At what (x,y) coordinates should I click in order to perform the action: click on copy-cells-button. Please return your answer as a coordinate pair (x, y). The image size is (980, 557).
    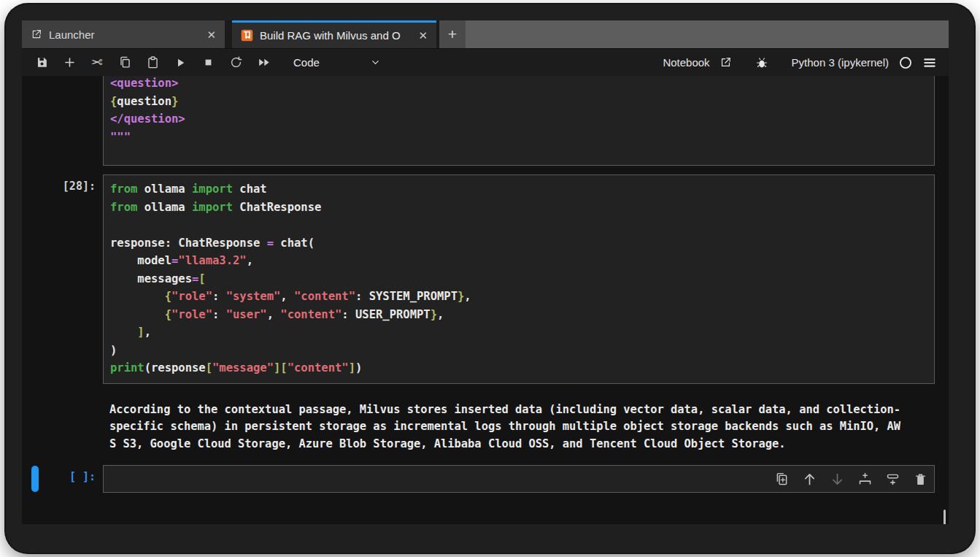
    Looking at the image, I should click on (125, 63).